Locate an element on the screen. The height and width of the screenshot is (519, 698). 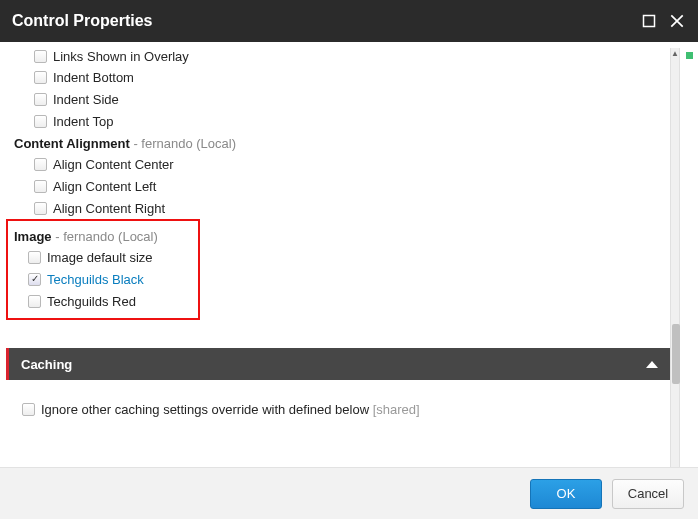
caching-title: Caching is located at coordinates (46, 364).